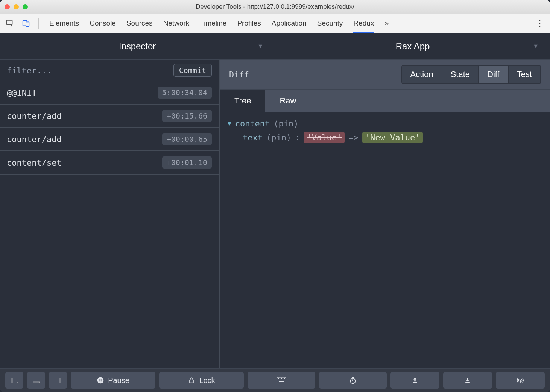  Describe the element at coordinates (26, 23) in the screenshot. I see `device-toggle-icon` at that location.